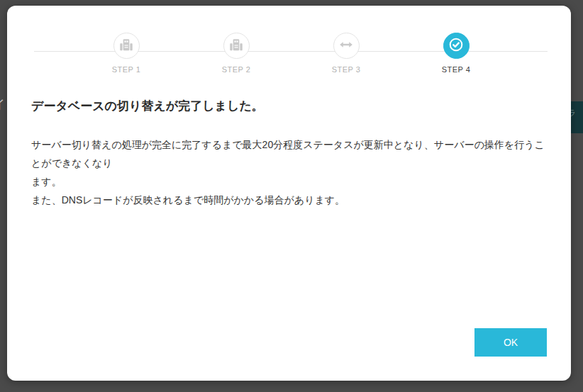  Describe the element at coordinates (457, 45) in the screenshot. I see `step-4-circle` at that location.